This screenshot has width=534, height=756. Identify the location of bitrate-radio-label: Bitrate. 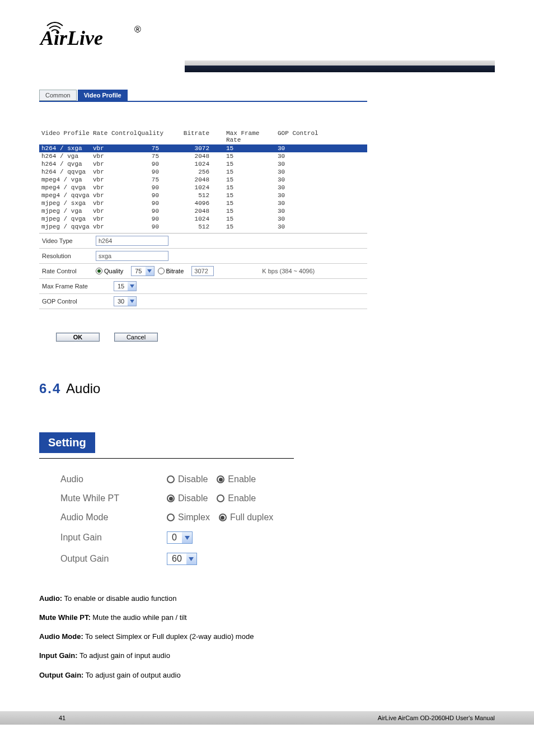
(175, 271).